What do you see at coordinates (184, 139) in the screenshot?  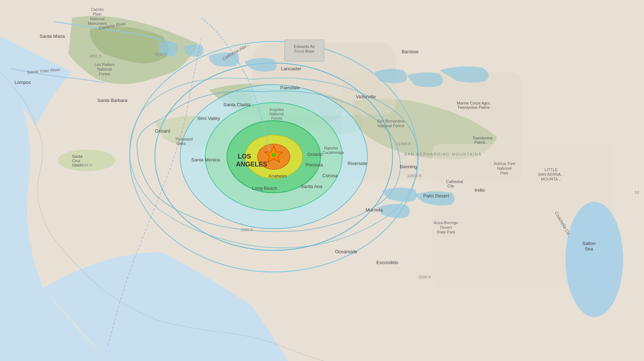 I see `city-label-thousand-oaks: Thousand` at bounding box center [184, 139].